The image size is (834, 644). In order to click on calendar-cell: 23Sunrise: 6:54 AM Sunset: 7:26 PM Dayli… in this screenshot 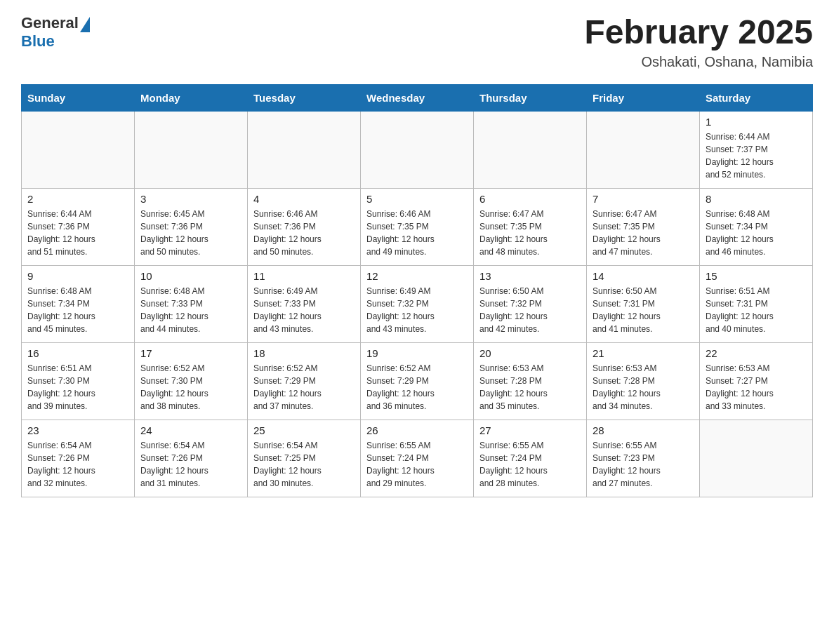, I will do `click(79, 458)`.